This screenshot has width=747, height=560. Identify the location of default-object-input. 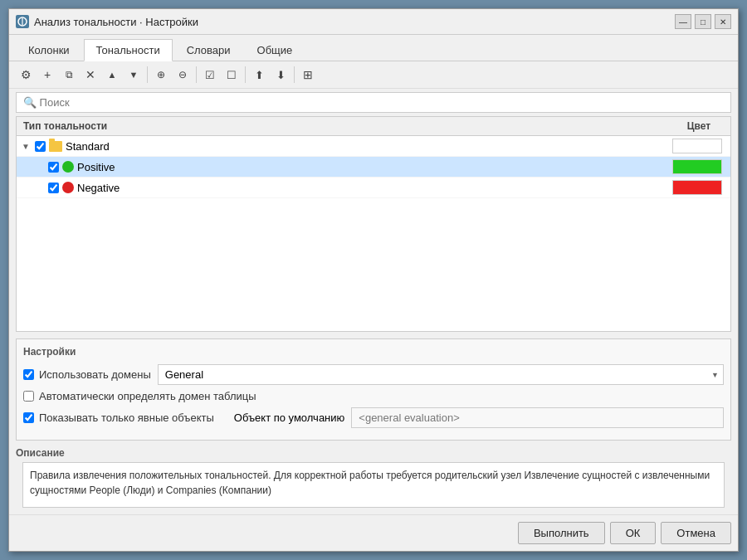
(538, 418).